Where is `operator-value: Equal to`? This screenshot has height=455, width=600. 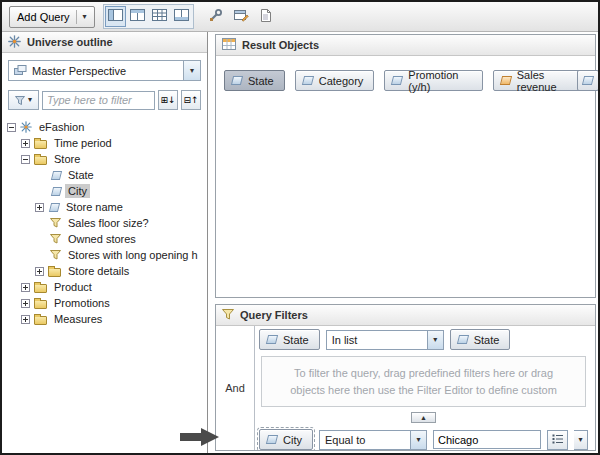 operator-value: Equal to is located at coordinates (365, 440).